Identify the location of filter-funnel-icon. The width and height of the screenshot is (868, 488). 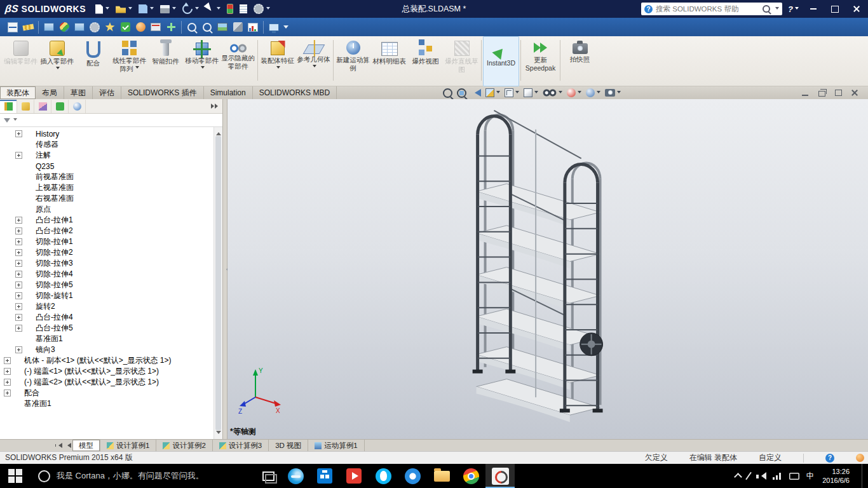
(7, 122).